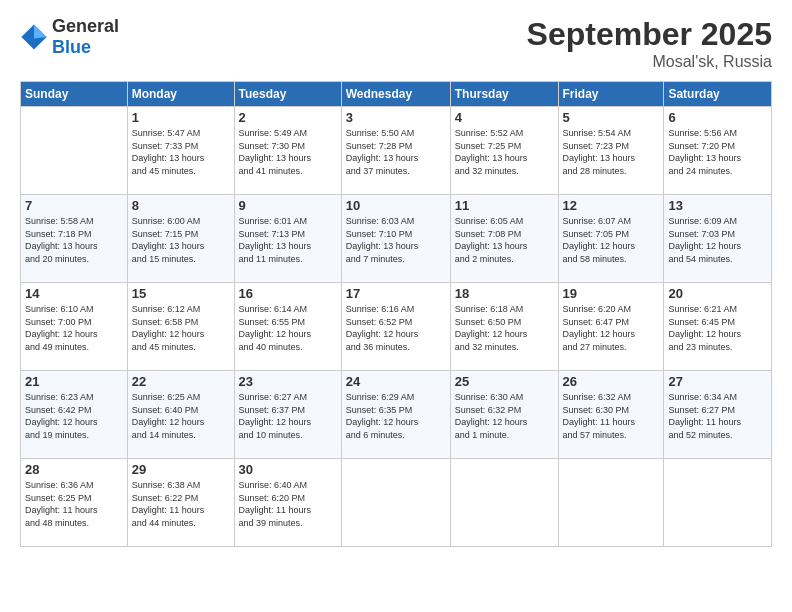  What do you see at coordinates (504, 328) in the screenshot?
I see `day-info: Sunrise: 6:18 AM Sunset: 6:50 PM Dayligh…` at bounding box center [504, 328].